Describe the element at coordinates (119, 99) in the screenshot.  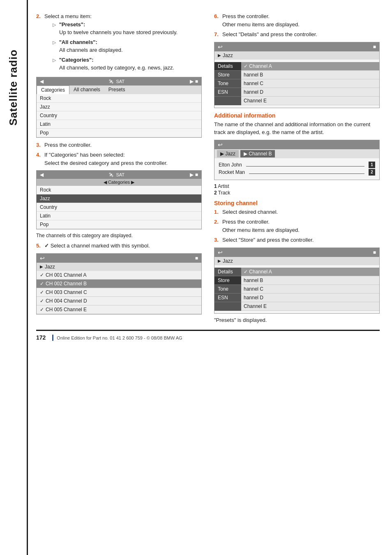
I see `list-item-rock: Rock` at that location.